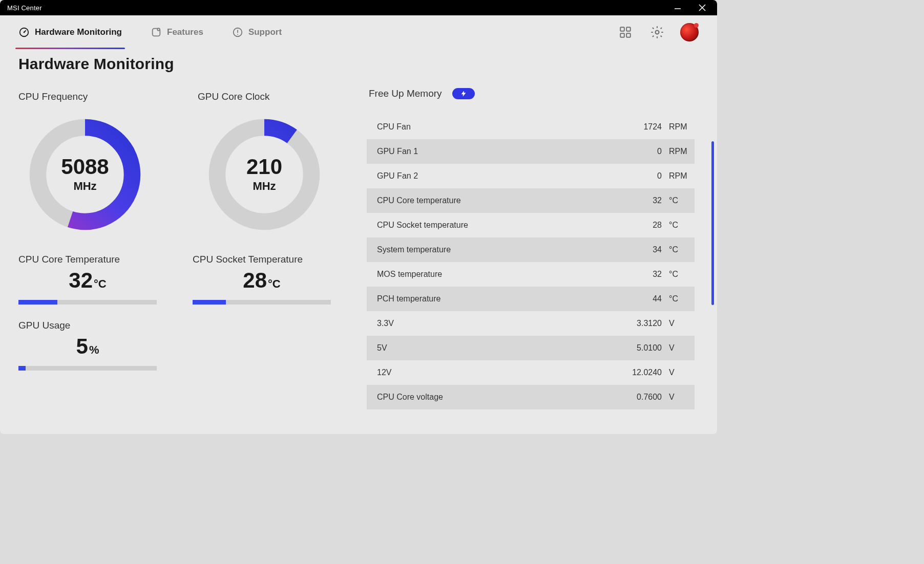  What do you see at coordinates (82, 346) in the screenshot?
I see `usage-value: 5` at bounding box center [82, 346].